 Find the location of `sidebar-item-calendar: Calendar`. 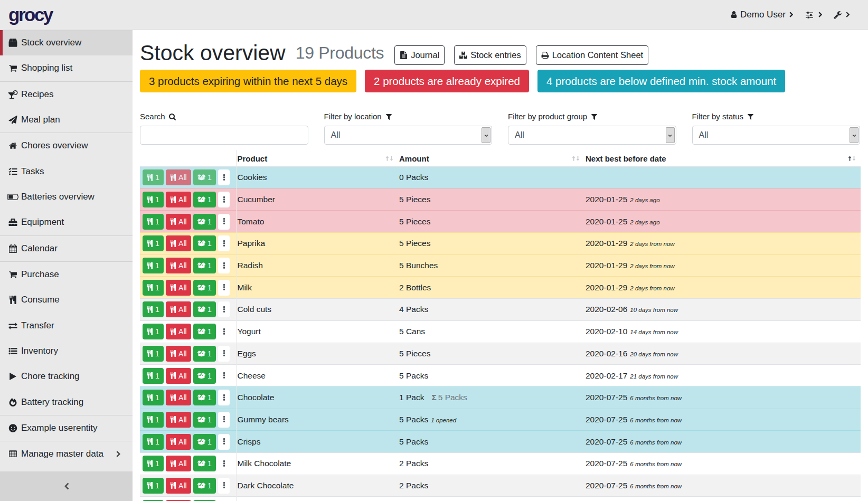

sidebar-item-calendar: Calendar is located at coordinates (67, 248).